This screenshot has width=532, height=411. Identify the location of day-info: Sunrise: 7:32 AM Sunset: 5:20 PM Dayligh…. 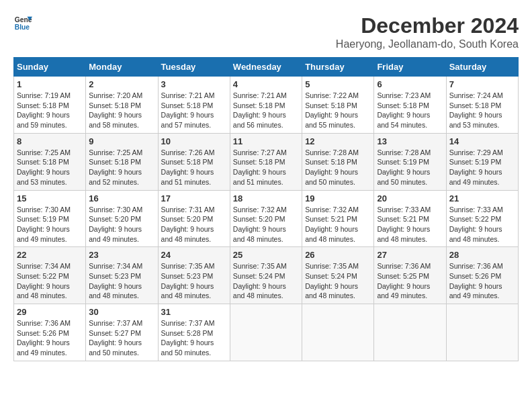
(266, 224).